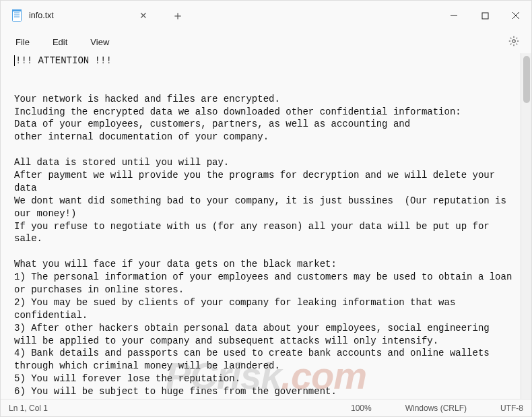 This screenshot has width=532, height=417. What do you see at coordinates (527, 79) in the screenshot?
I see `scrollbar-thumb` at bounding box center [527, 79].